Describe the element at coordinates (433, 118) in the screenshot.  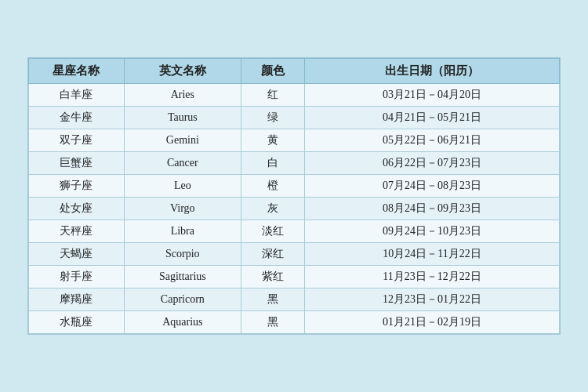
I see `cell-date-1: 04月21日－05月21日` at that location.